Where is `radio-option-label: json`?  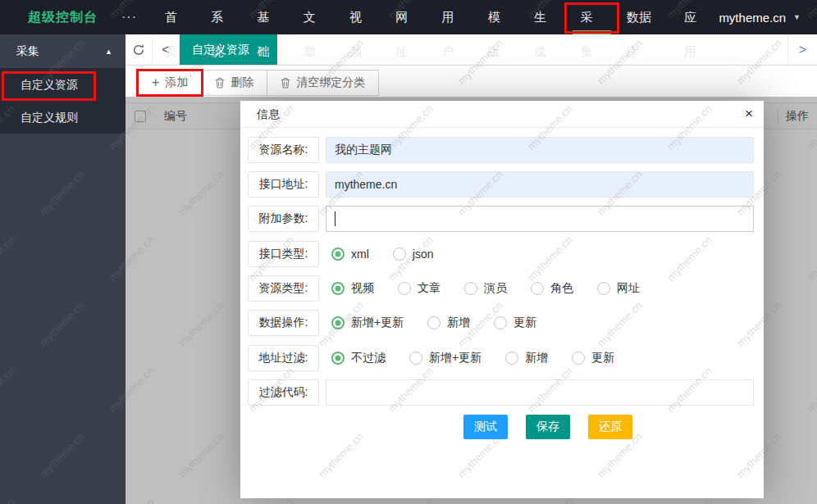 radio-option-label: json is located at coordinates (423, 254).